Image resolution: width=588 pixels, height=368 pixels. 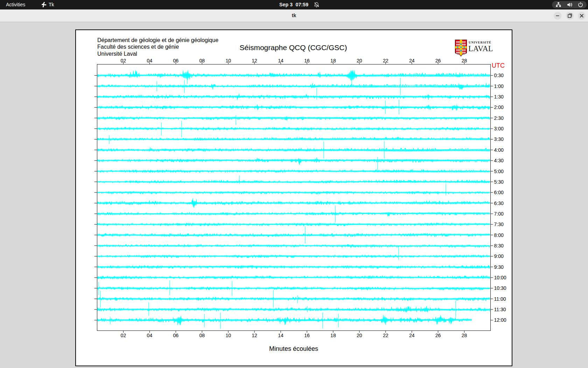 I want to click on svg-text: 18, so click(x=333, y=335).